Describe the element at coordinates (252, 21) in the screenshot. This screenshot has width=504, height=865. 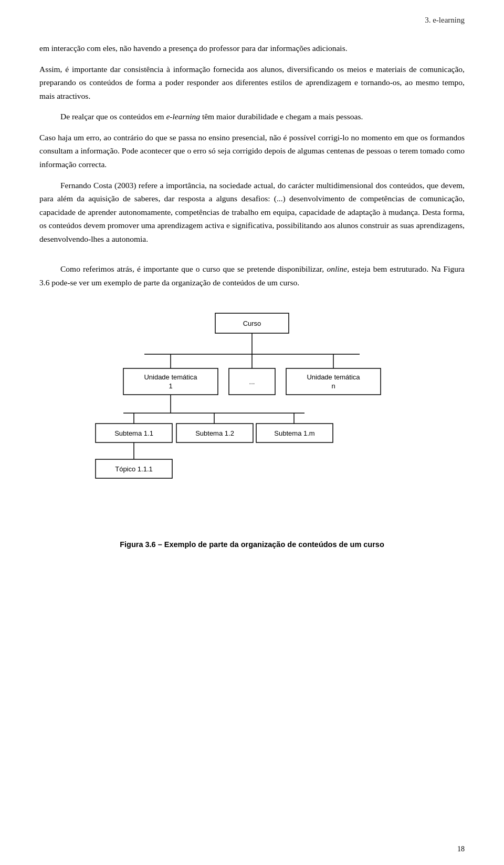
I see `page-header: 3. e-learning` at that location.